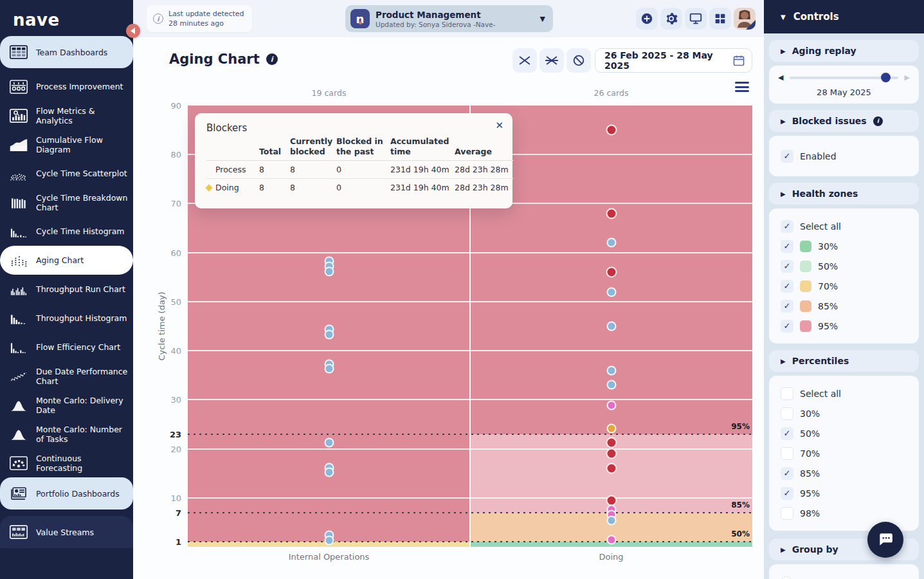 This screenshot has width=924, height=579. Describe the element at coordinates (844, 473) in the screenshot. I see `percentiles-option-85: ✓85%` at that location.